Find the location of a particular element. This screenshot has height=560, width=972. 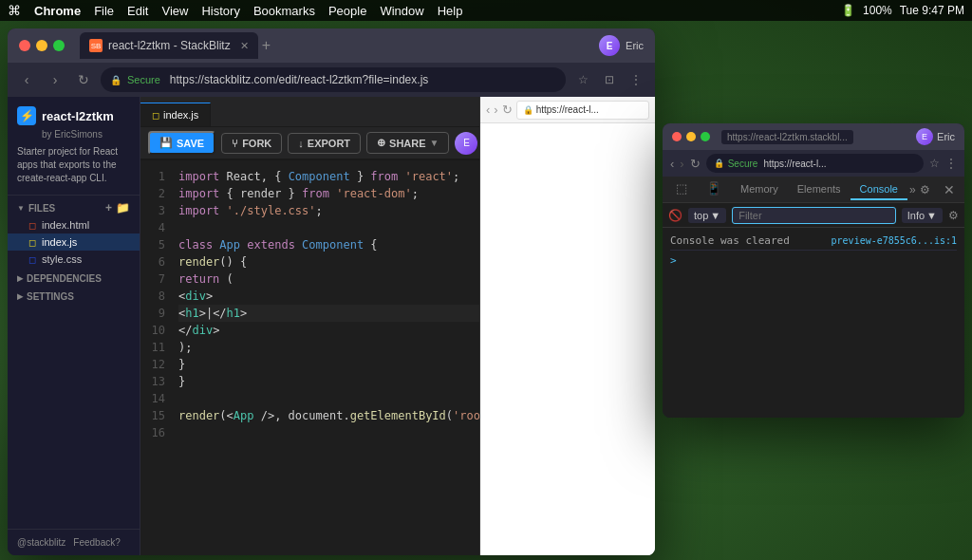

devtools-maximize-button is located at coordinates (705, 137).